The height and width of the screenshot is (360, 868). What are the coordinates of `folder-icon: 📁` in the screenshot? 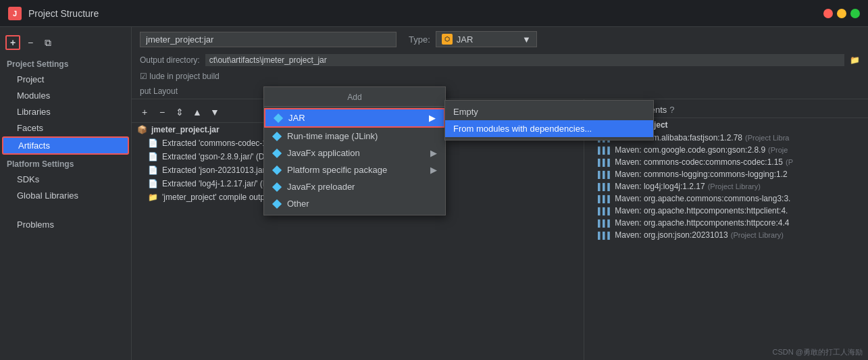 It's located at (153, 197).